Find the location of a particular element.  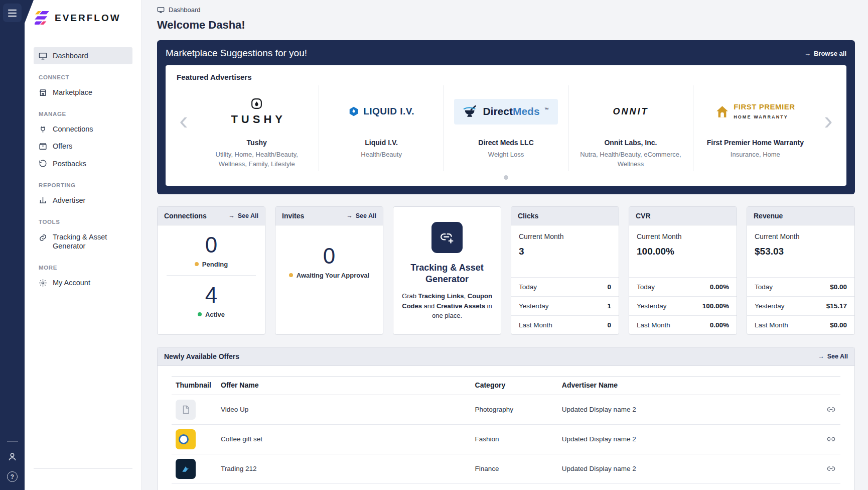

chevron-left-icon: ‹ is located at coordinates (184, 120).